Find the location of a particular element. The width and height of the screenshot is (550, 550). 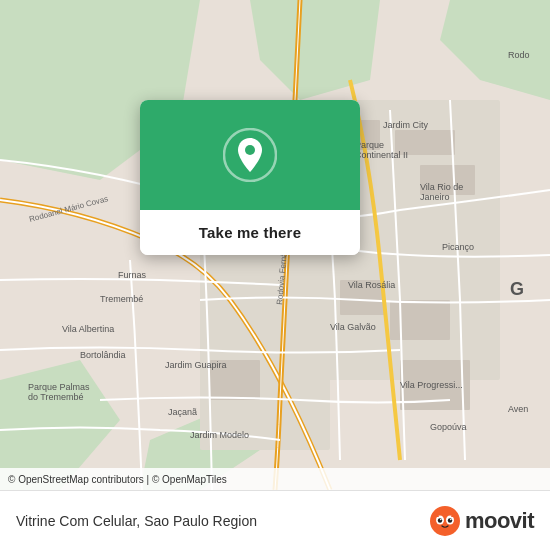

moovit-icon is located at coordinates (445, 521).